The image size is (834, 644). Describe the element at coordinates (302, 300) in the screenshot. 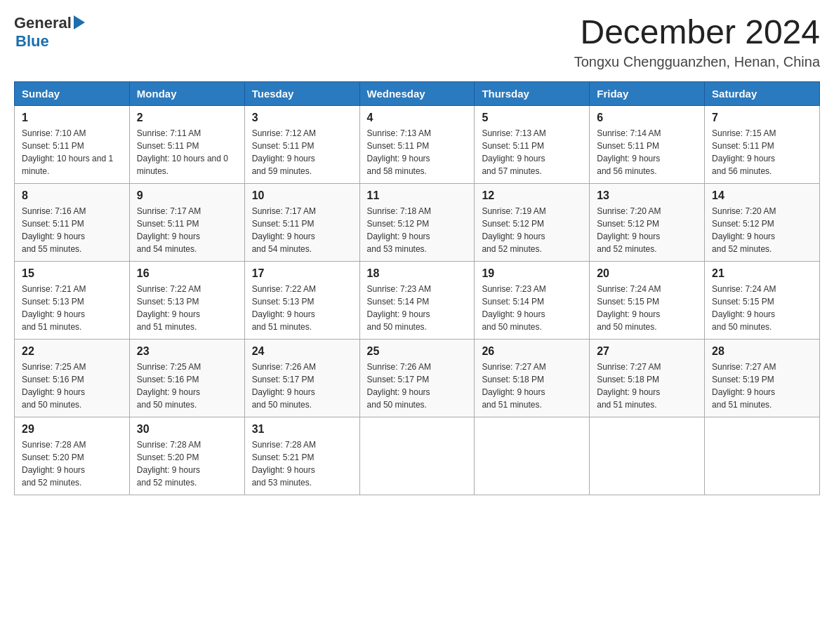

I see `calendar-cell: 17 Sunrise: 7:22 AMSunset: 5:13 PMDaylig…` at that location.